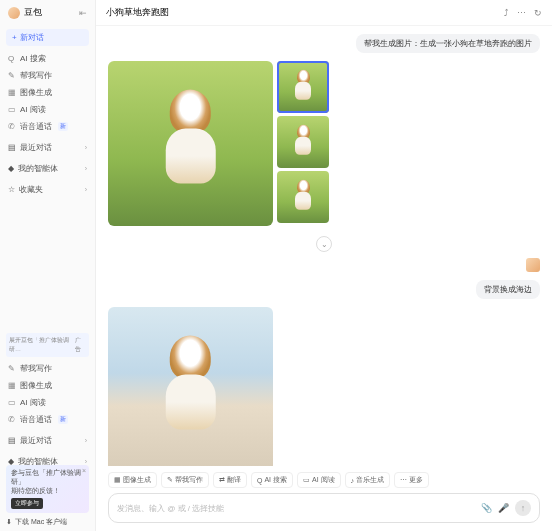 Image resolution: width=552 pixels, height=531 pixels. I want to click on attach-icon: 📎, so click(486, 508).